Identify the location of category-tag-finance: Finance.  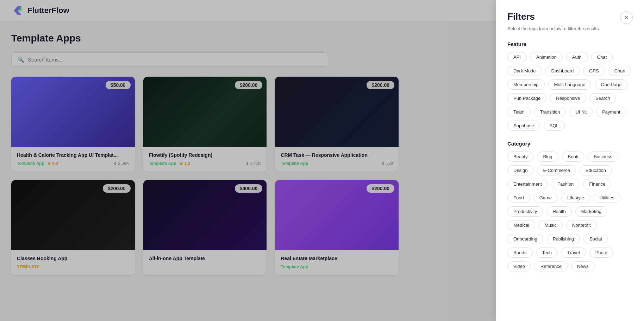
(597, 184).